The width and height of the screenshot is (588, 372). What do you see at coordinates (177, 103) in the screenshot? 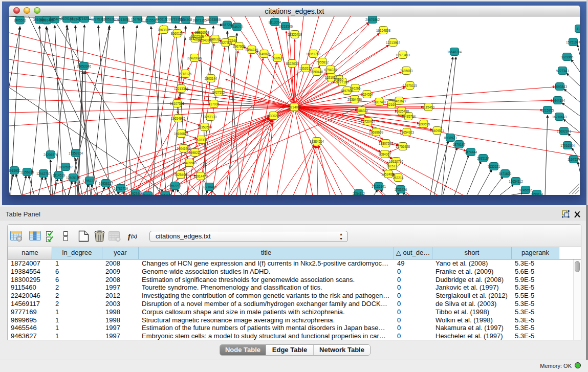
I see `svg-text: 16107553` at bounding box center [177, 103].